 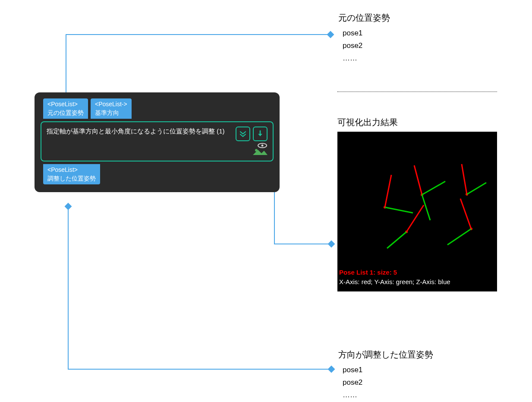 I want to click on visualization-title: 可視化出力結果, so click(x=368, y=123).